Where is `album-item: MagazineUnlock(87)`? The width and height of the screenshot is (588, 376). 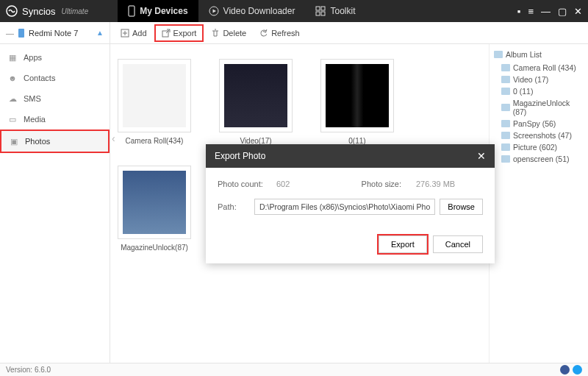
album-item: MagazineUnlock(87) is located at coordinates (154, 209).